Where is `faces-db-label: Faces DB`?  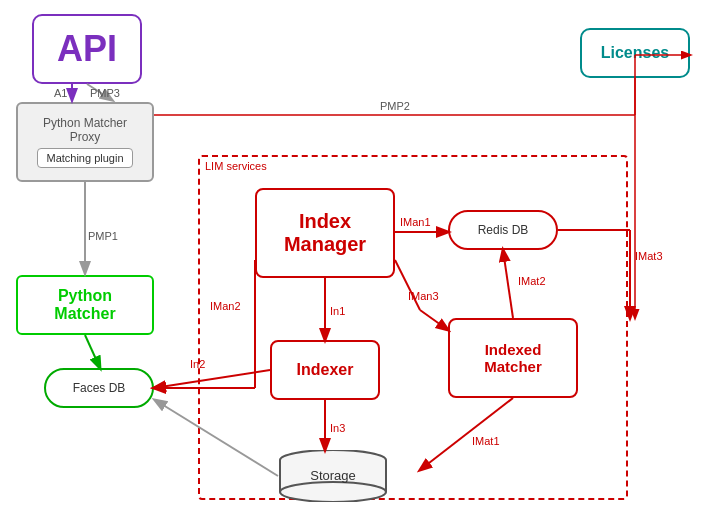 faces-db-label: Faces DB is located at coordinates (100, 388).